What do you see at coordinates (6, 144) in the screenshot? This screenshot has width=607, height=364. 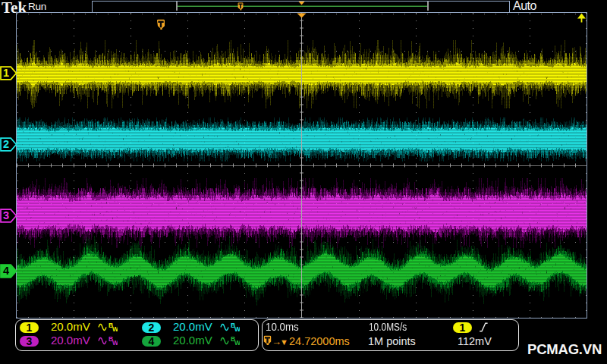 I see `svg-text: 2` at bounding box center [6, 144].